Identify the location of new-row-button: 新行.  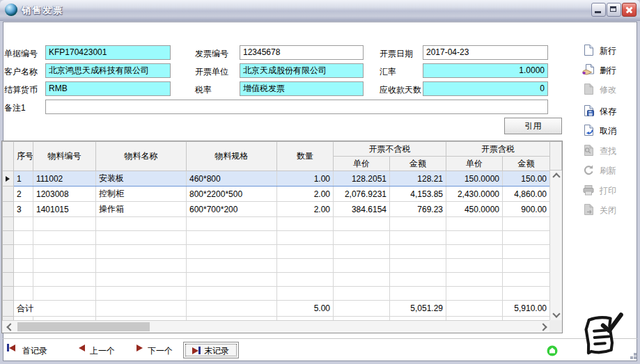
(609, 51).